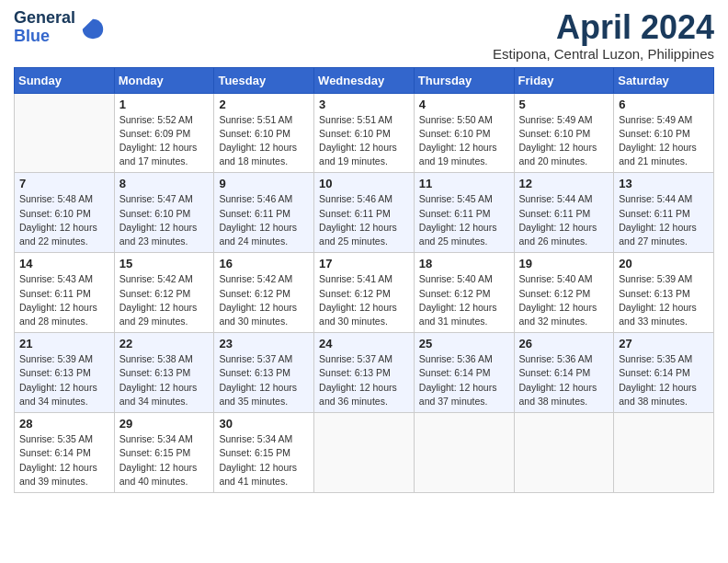 Image resolution: width=728 pixels, height=563 pixels. Describe the element at coordinates (603, 35) in the screenshot. I see `title-block: April 2024 Estipona, Central Luzon, Phil…` at that location.